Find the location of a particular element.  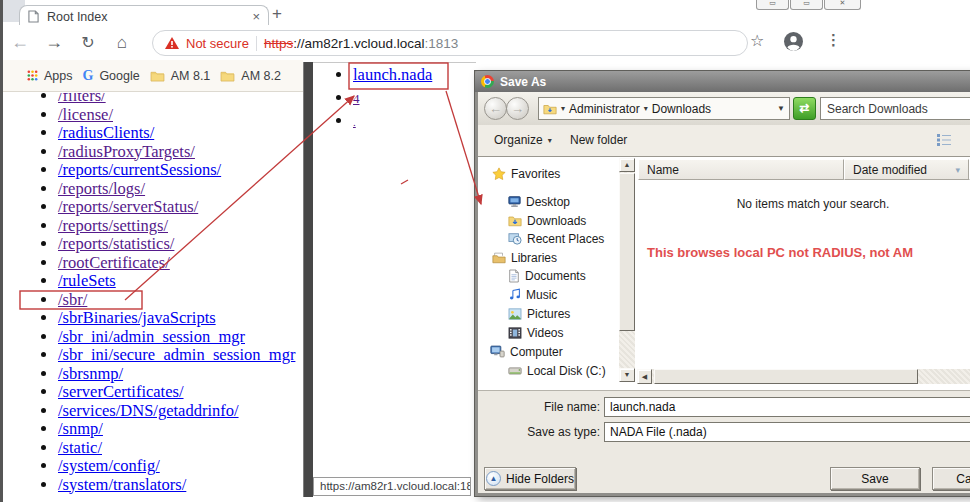

hide-folders-button: ▲ Hide Folders is located at coordinates (530, 478).